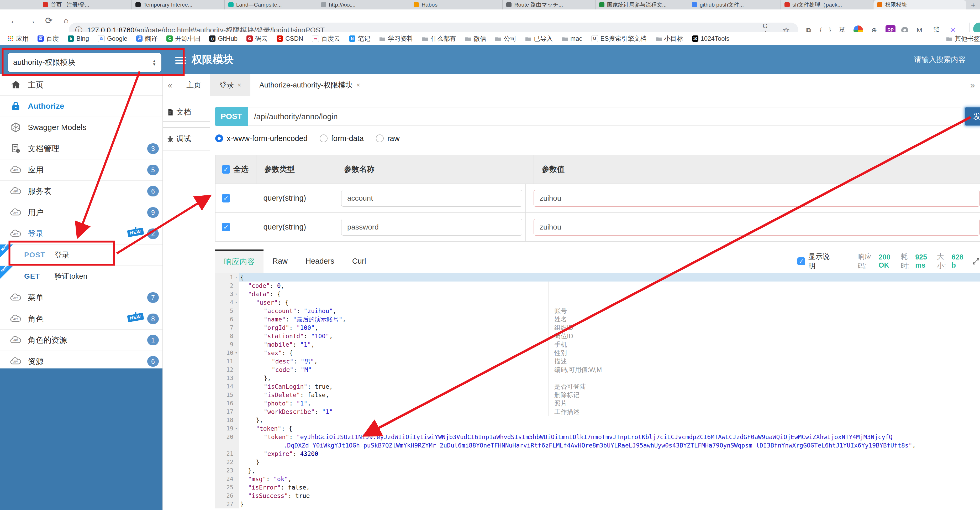 The height and width of the screenshot is (510, 980). Describe the element at coordinates (972, 85) in the screenshot. I see `expand-tabs-icon: »` at that location.